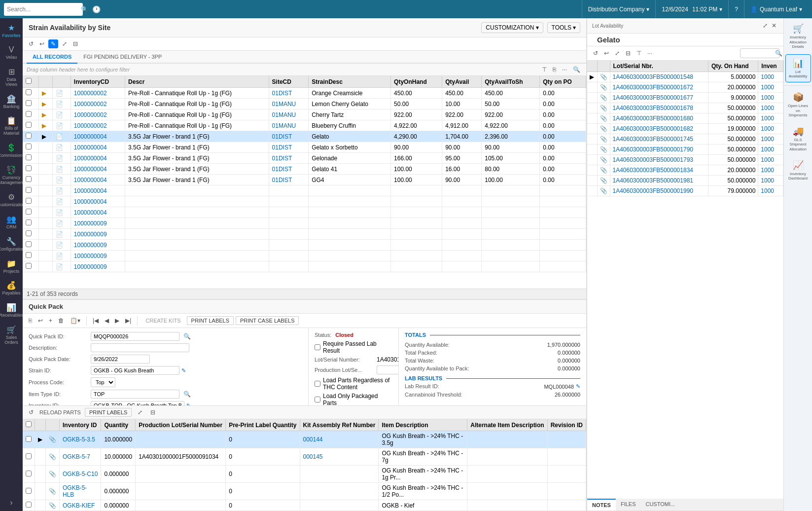  What do you see at coordinates (11, 266) in the screenshot?
I see `sidebar-item-projects: 📁 Projects` at bounding box center [11, 266].